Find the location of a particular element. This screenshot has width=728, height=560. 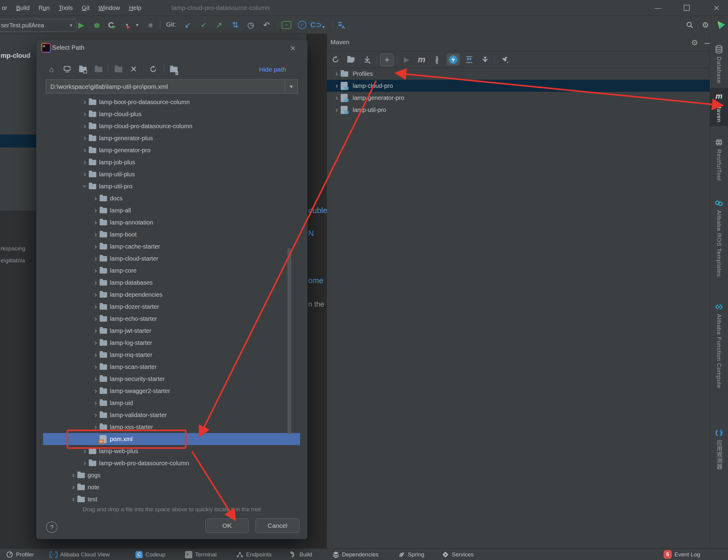

tree-item-lamp-validator-starter: ›lamp-validator-starter is located at coordinates (171, 415).